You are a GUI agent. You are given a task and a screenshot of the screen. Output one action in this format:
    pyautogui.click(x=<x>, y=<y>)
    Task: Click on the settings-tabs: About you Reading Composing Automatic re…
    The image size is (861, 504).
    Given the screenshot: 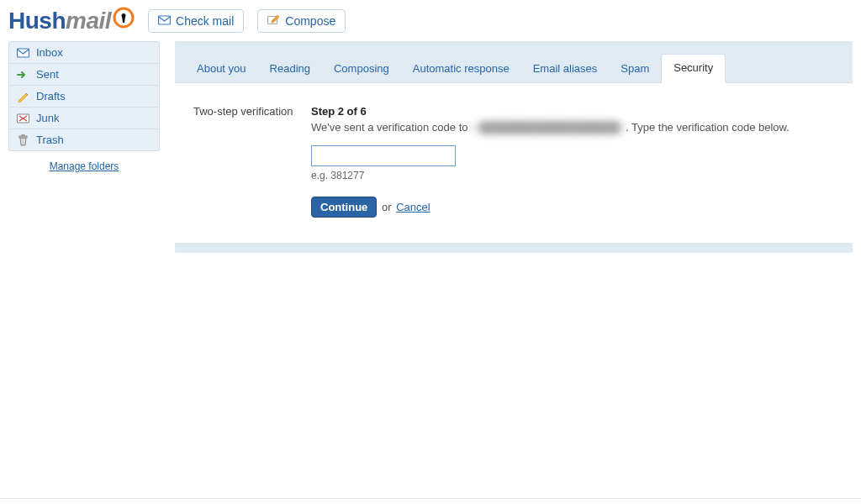 What is the action you would take?
    pyautogui.click(x=514, y=62)
    